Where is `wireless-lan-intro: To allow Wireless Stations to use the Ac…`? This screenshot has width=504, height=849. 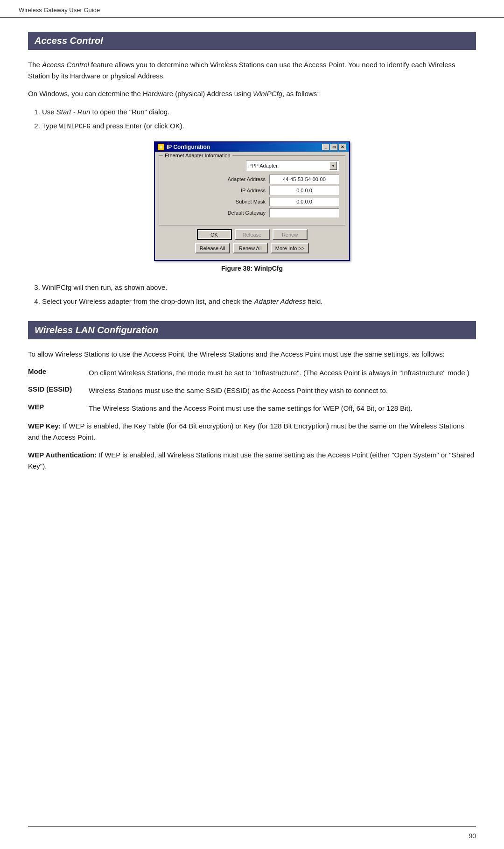 wireless-lan-intro: To allow Wireless Stations to use the Ac… is located at coordinates (252, 354).